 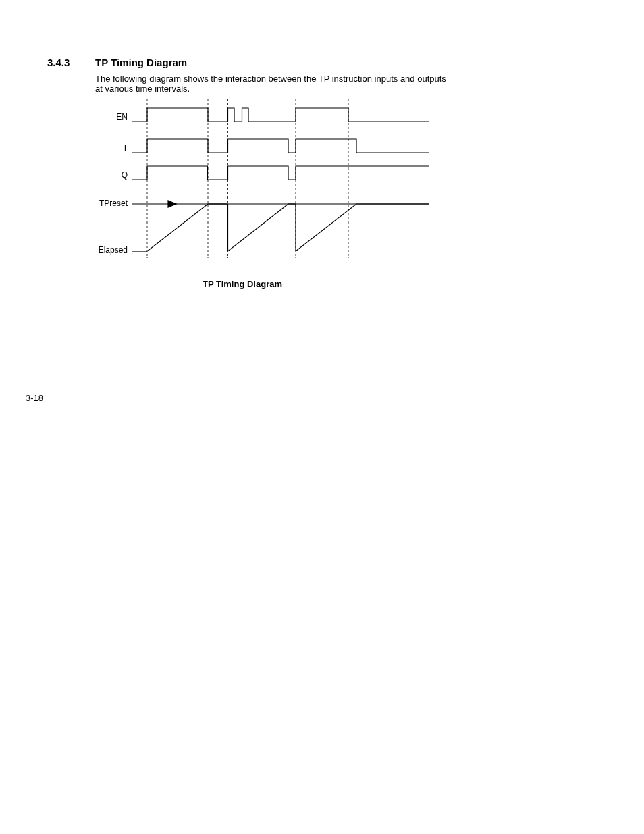 I want to click on section-number: 3.4.3, so click(x=58, y=62).